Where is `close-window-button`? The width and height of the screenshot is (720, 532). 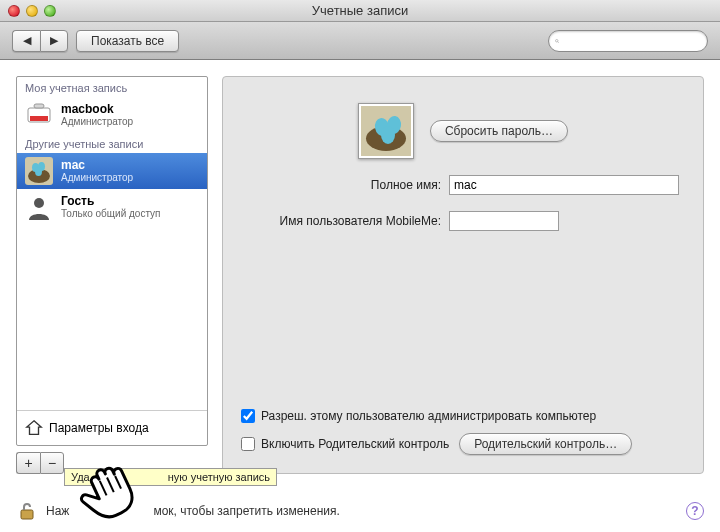 close-window-button is located at coordinates (14, 11).